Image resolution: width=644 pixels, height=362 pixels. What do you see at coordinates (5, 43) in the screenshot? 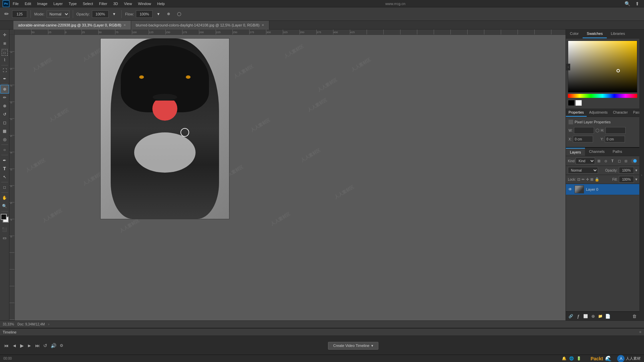
I see `artboard-tool: ⊞` at bounding box center [5, 43].